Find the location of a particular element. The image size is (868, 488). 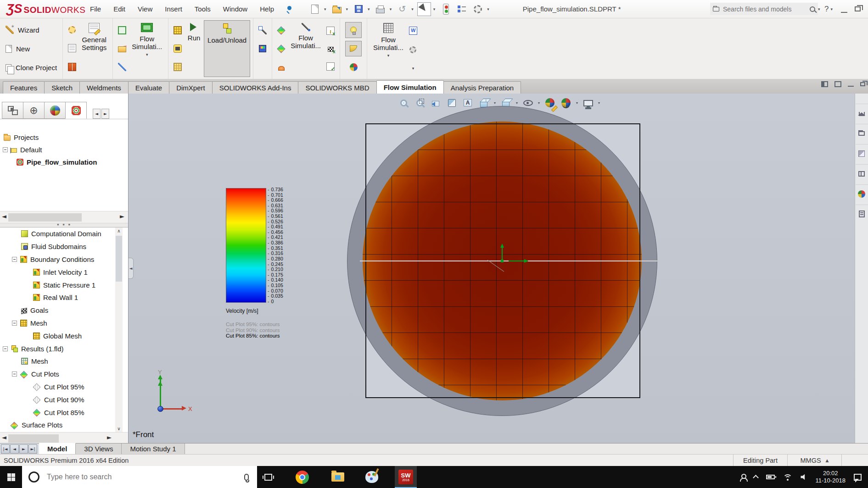

solidworks-taskbar-button: SW2016 is located at coordinates (406, 477).